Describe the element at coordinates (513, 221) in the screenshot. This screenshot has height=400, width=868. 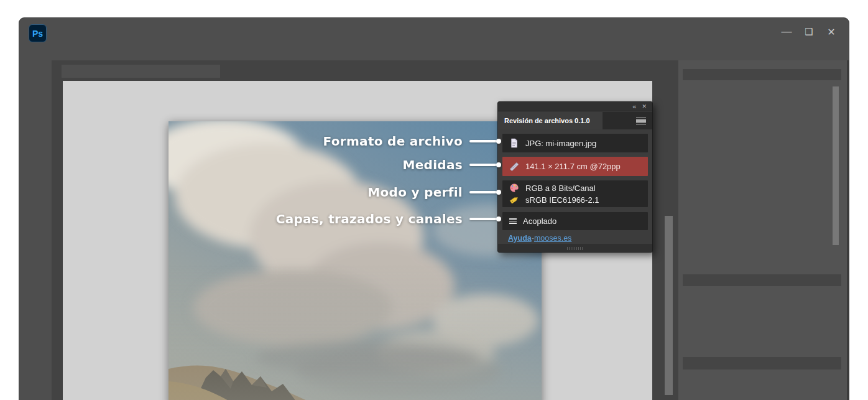
I see `layers-icon` at that location.